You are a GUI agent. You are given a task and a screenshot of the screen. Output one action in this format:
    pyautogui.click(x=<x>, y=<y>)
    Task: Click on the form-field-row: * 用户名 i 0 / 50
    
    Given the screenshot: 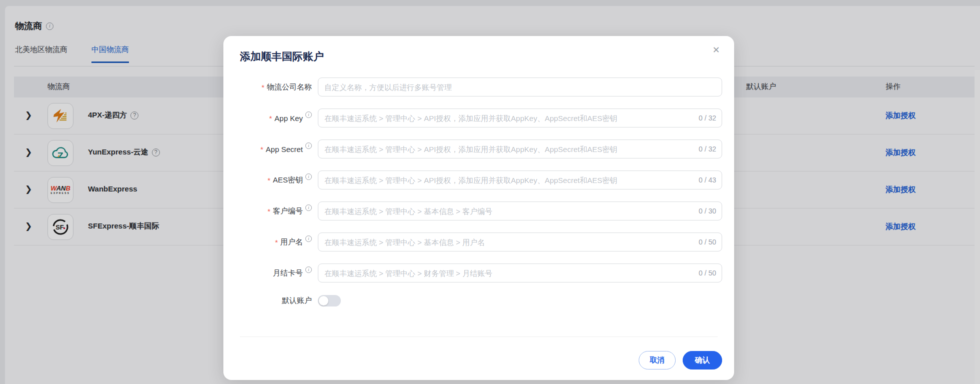 What is the action you would take?
    pyautogui.click(x=473, y=242)
    